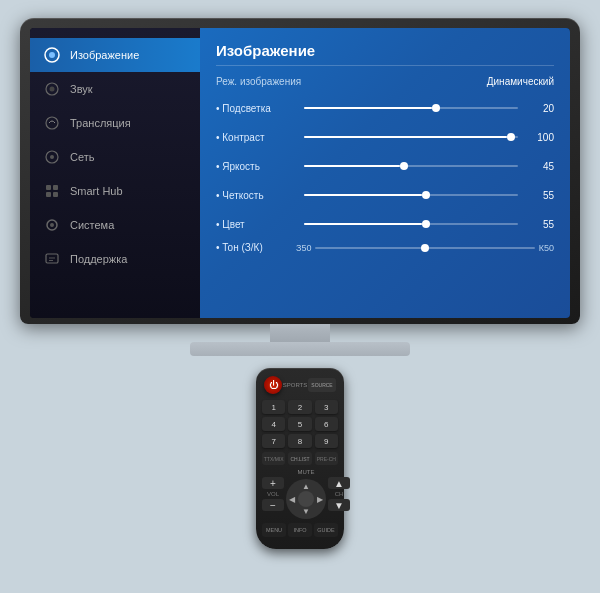 This screenshot has width=600, height=593. What do you see at coordinates (115, 259) in the screenshot?
I see `sidebar-item-support: Поддержка` at bounding box center [115, 259].